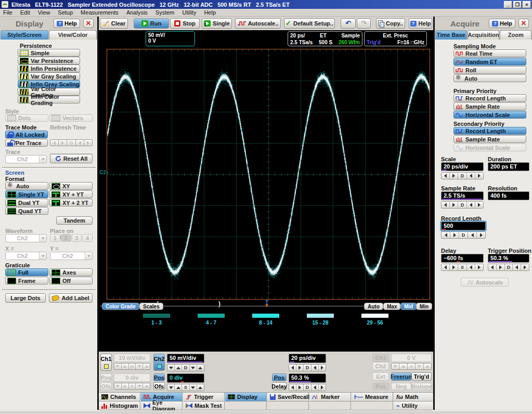  I want to click on secondary-record-length-button: Record Length, so click(490, 131).